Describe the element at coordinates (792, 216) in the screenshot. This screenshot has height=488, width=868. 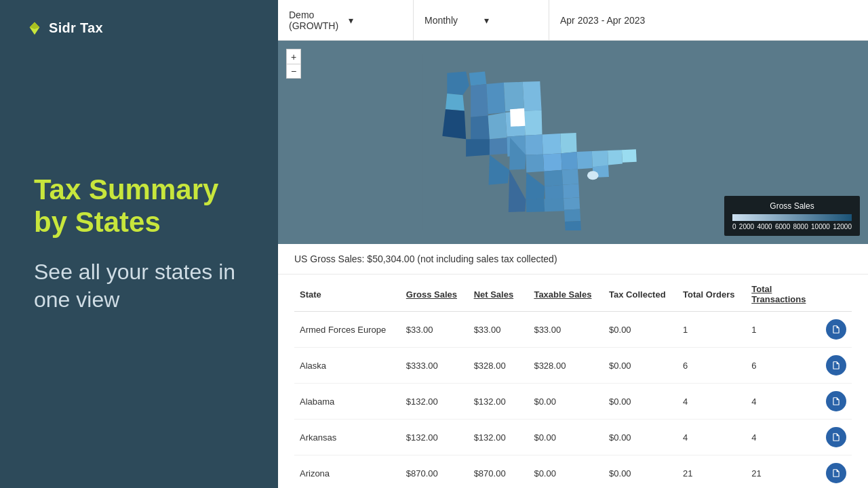
I see `map-legend: Gross Sales 0 2000 4000 6000 8000 10000 …` at that location.